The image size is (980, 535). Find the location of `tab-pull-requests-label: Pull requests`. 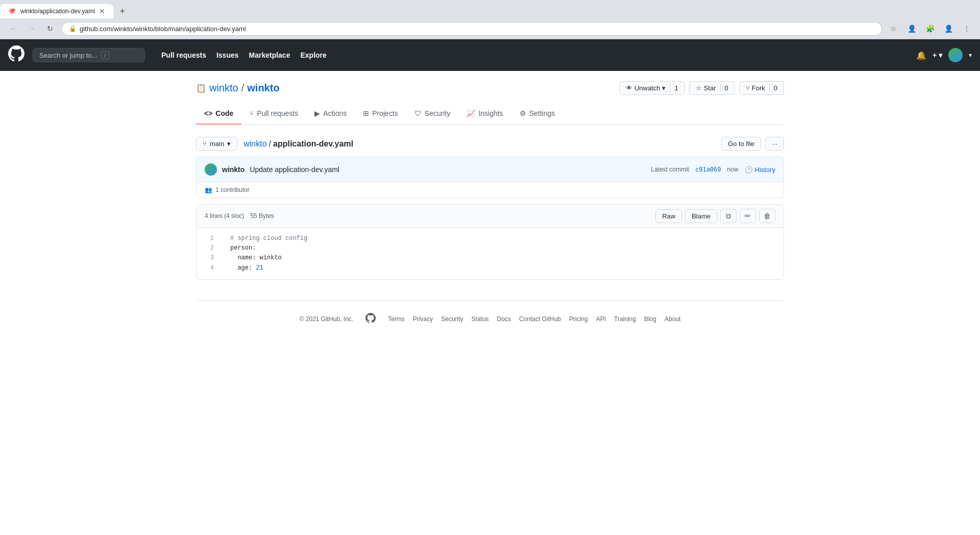

tab-pull-requests-label: Pull requests is located at coordinates (278, 113).